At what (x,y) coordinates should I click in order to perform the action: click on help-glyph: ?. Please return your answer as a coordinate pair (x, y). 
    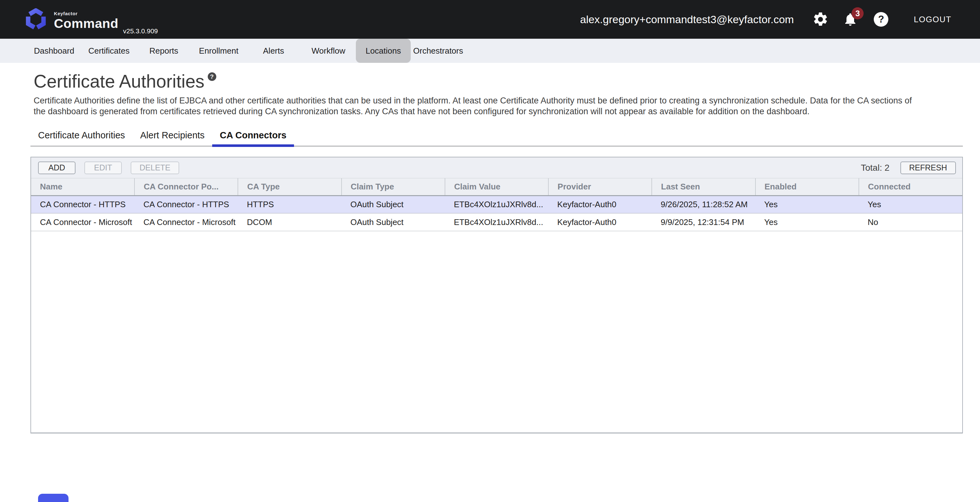
    Looking at the image, I should click on (881, 19).